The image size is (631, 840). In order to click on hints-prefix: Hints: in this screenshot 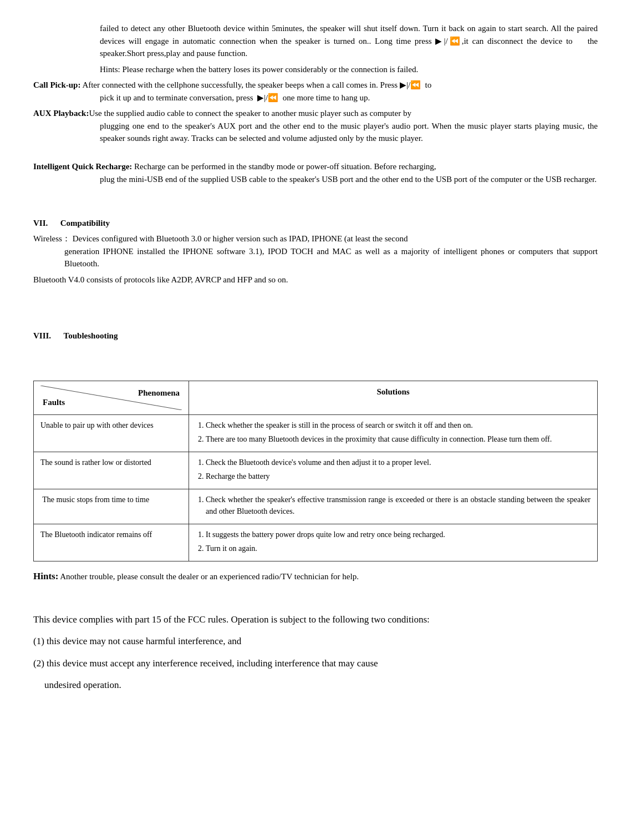, I will do `click(45, 576)`.